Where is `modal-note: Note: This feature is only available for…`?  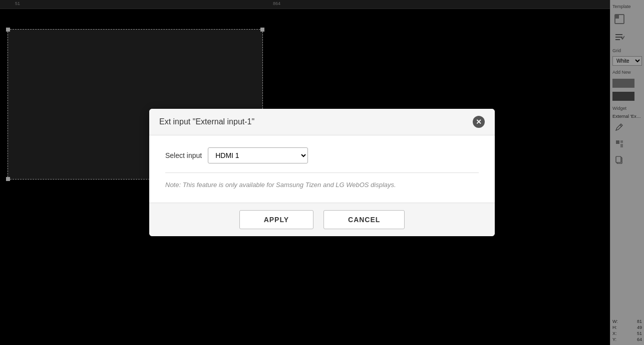 modal-note: Note: This feature is only available for… is located at coordinates (322, 185).